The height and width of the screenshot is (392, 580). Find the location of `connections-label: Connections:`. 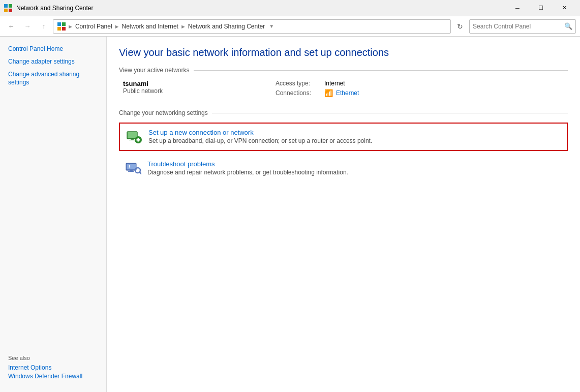

connections-label: Connections: is located at coordinates (298, 93).